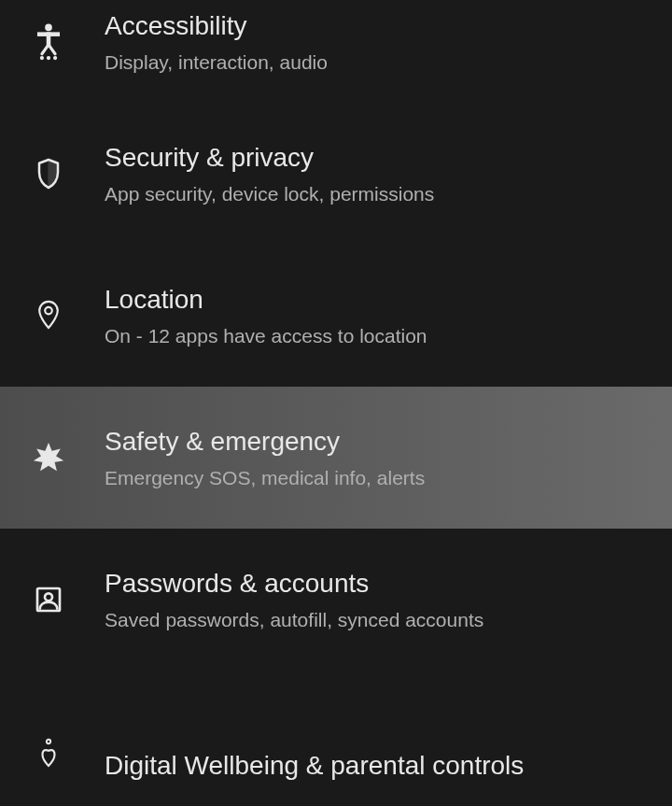  I want to click on settings-item-text: Location On - 12 apps have access to loc…, so click(377, 316).